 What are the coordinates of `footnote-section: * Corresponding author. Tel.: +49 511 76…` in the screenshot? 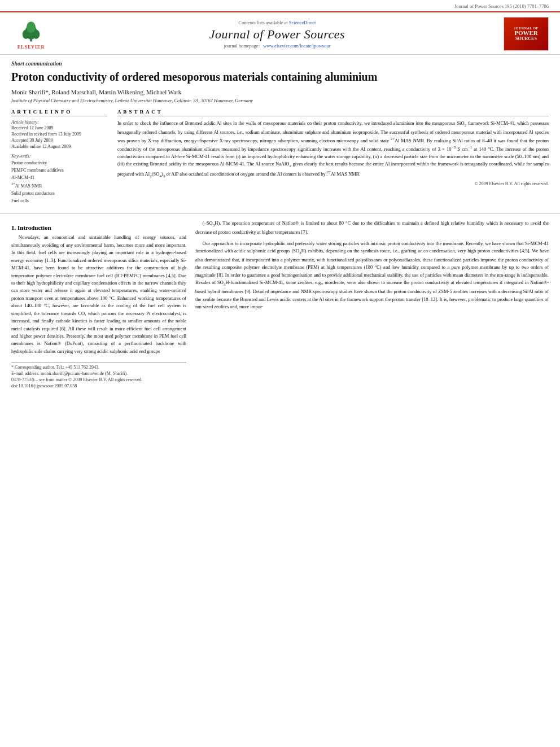 It's located at (99, 375).